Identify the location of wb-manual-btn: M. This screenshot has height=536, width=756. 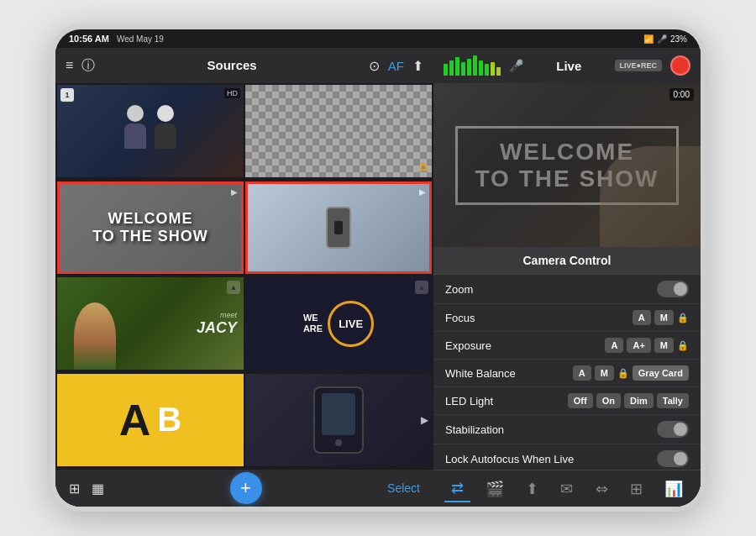
(605, 373).